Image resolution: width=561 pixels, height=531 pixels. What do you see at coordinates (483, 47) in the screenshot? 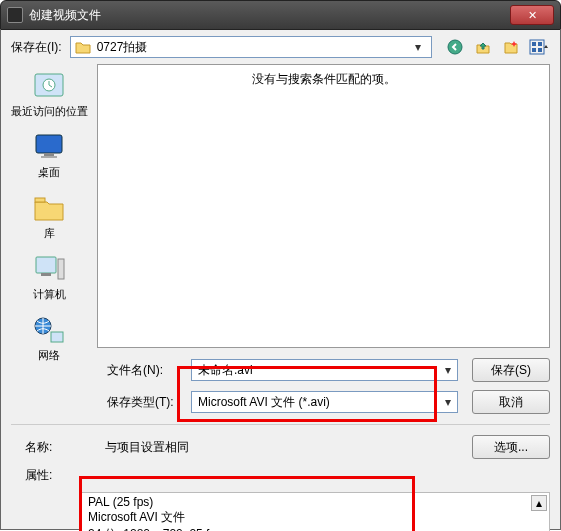
I see `up-icon` at bounding box center [483, 47].